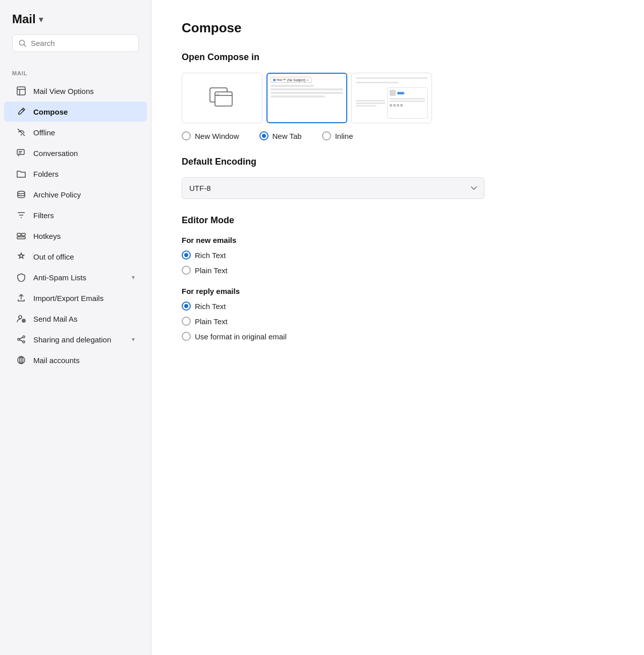 This screenshot has height=655, width=644. What do you see at coordinates (76, 215) in the screenshot?
I see `sidebar-item-filters: Filters` at bounding box center [76, 215].